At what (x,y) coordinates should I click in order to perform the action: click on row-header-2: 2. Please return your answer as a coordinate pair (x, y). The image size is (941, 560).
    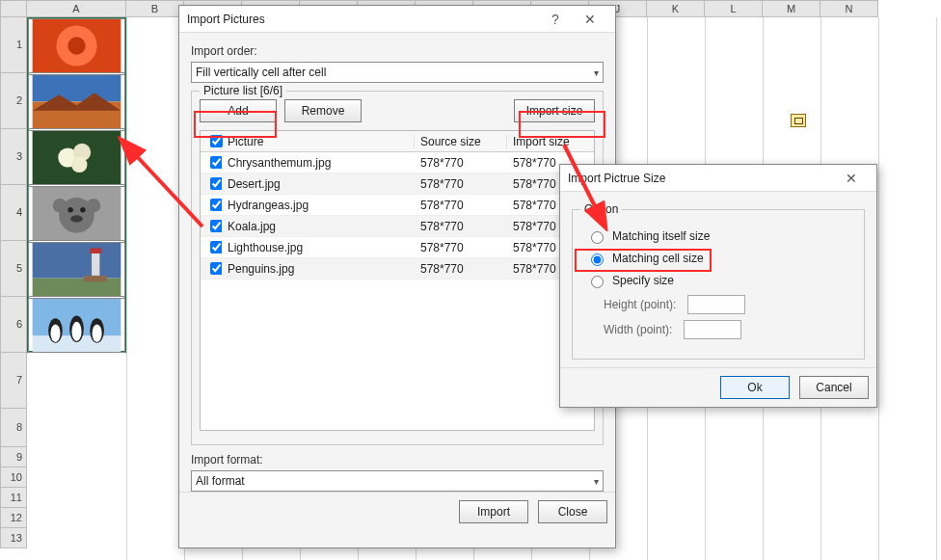
    Looking at the image, I should click on (13, 101).